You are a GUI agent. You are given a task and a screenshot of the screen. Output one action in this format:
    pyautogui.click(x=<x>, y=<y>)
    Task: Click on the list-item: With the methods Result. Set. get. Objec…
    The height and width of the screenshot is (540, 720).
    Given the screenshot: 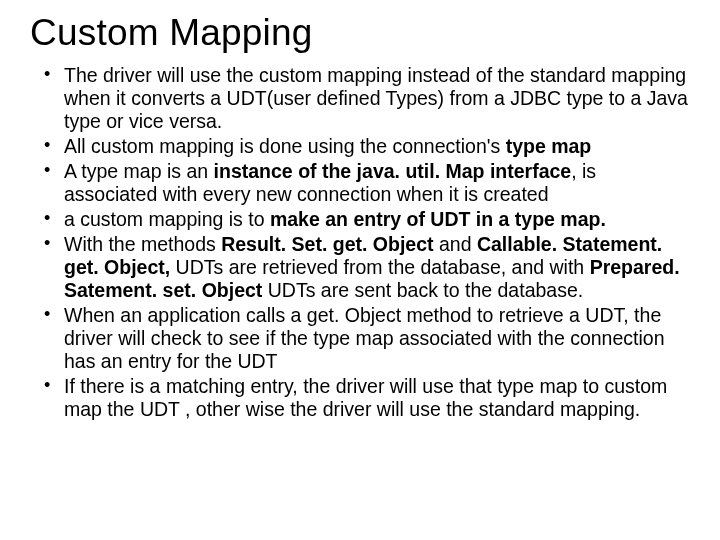 What is the action you would take?
    pyautogui.click(x=377, y=268)
    